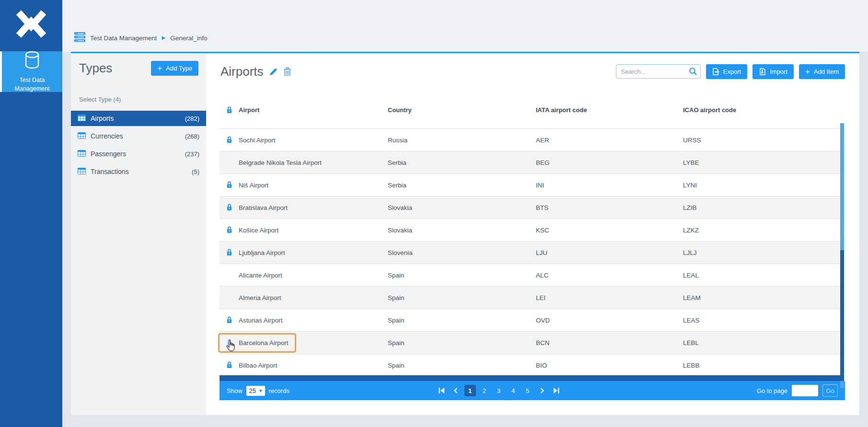 This screenshot has width=868, height=427. What do you see at coordinates (528, 391) in the screenshot?
I see `page-number-button: 5` at bounding box center [528, 391].